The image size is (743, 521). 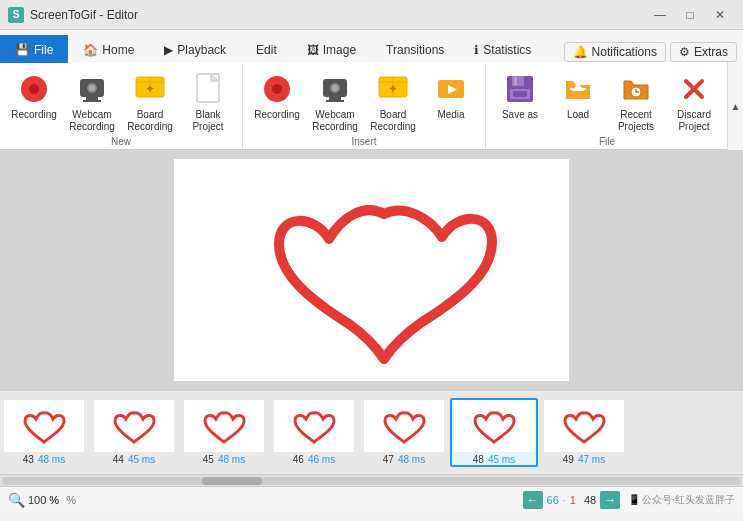 What do you see at coordinates (150, 102) in the screenshot?
I see `board-button: ✦ BoardRecording` at bounding box center [150, 102].